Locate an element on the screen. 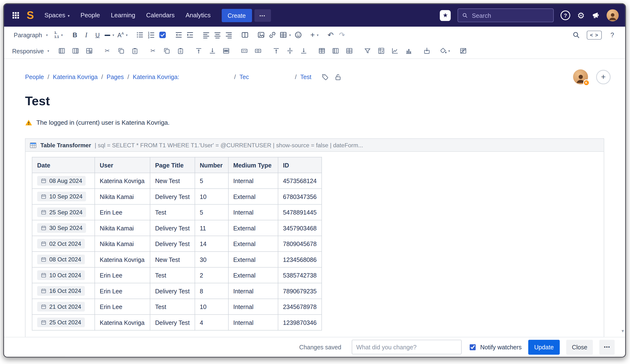  page-layout-button is located at coordinates (244, 35).